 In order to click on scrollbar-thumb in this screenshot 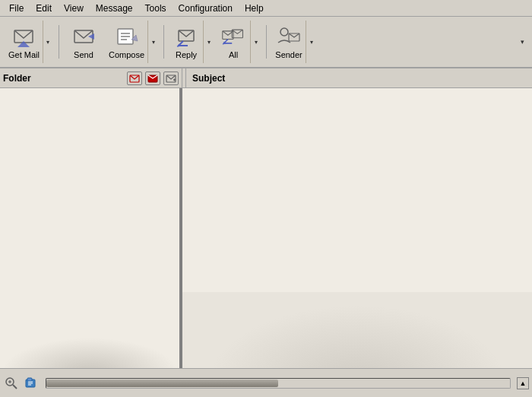, I will do `click(163, 383)`.